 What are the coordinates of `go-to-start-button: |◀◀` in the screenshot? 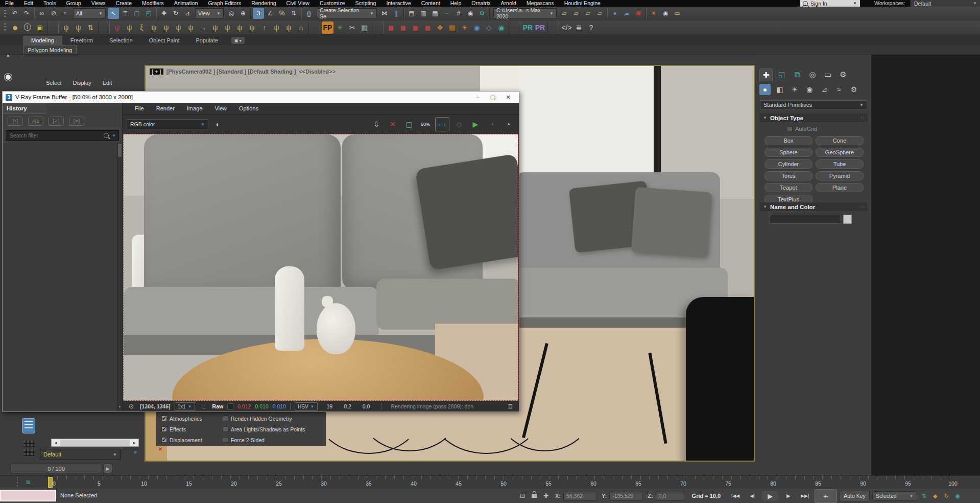 It's located at (735, 496).